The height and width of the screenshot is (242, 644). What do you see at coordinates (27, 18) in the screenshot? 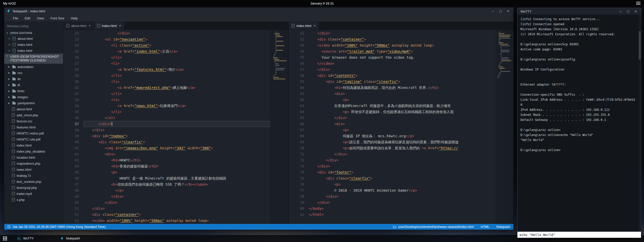
I see `menu-item-edit: Edit` at bounding box center [27, 18].